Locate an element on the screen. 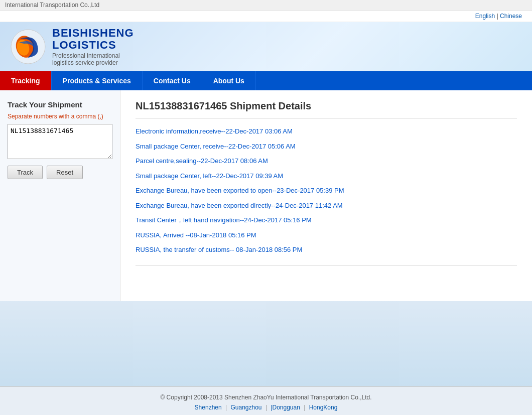 The image size is (532, 420). logo-container: BEISHISHENGLOGISTICS Professional intern… is located at coordinates (72, 47).